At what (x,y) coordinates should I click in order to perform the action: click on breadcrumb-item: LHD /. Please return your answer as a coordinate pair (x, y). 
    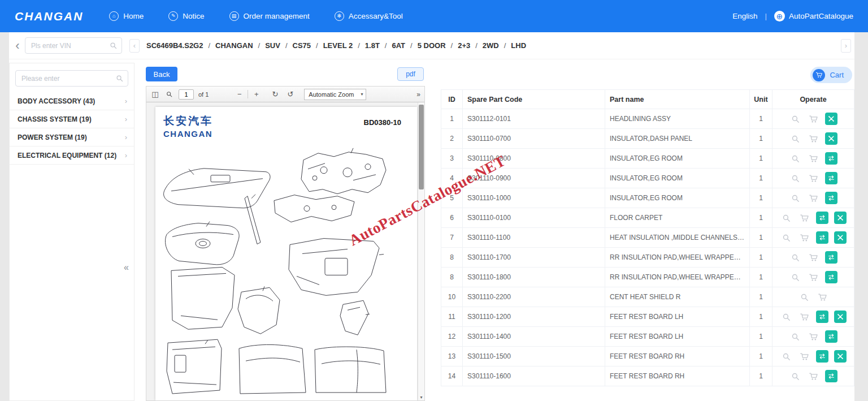
    Looking at the image, I should click on (519, 45).